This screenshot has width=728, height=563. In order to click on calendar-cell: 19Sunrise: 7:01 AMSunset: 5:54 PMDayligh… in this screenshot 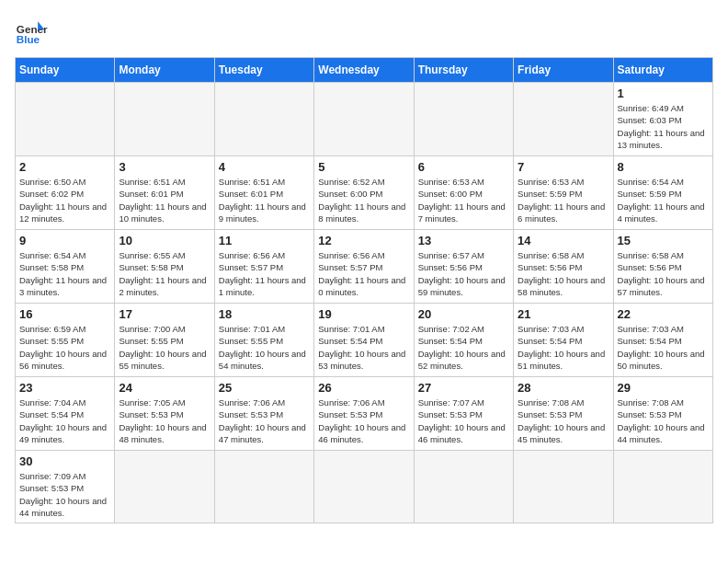, I will do `click(364, 340)`.